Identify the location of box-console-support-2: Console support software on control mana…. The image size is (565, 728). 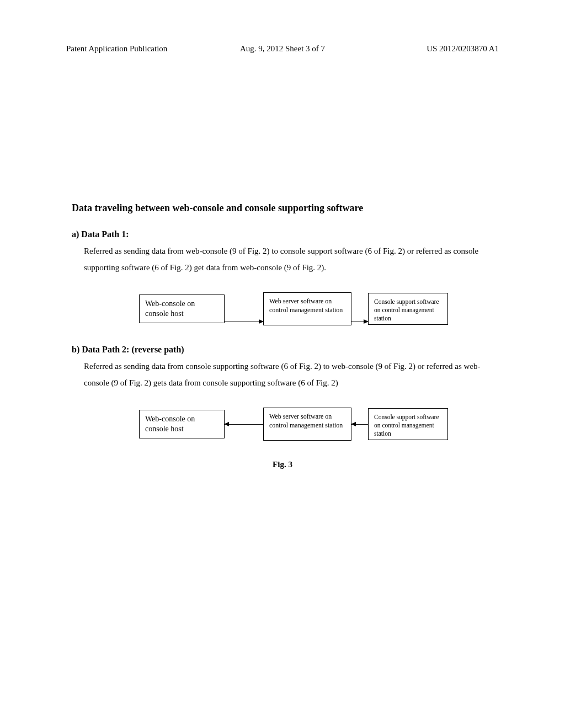
(408, 424).